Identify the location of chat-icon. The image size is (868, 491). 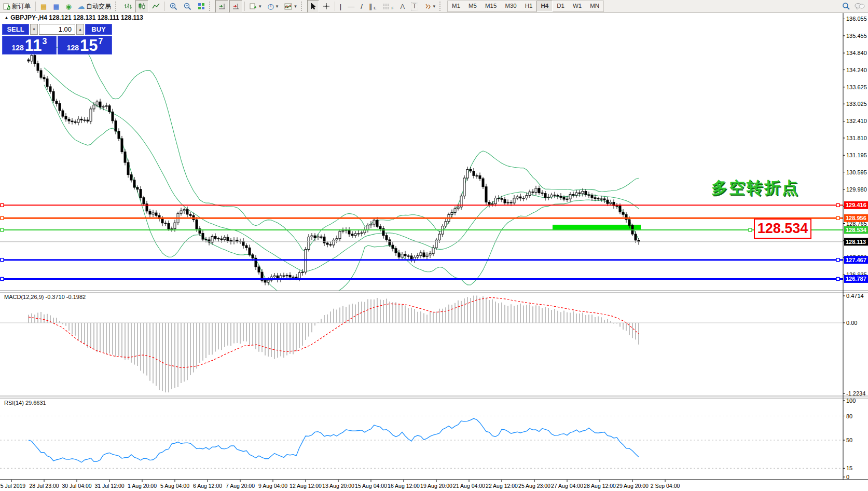
(860, 6).